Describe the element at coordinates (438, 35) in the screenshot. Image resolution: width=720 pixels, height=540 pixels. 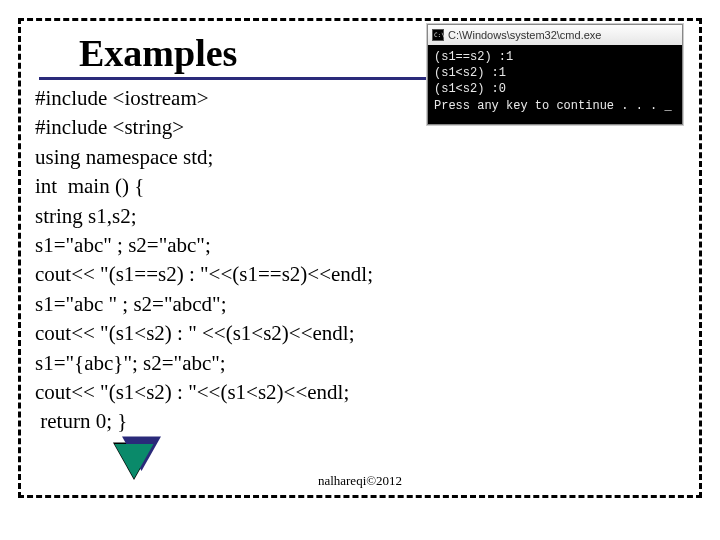
I see `cmd-icon` at that location.